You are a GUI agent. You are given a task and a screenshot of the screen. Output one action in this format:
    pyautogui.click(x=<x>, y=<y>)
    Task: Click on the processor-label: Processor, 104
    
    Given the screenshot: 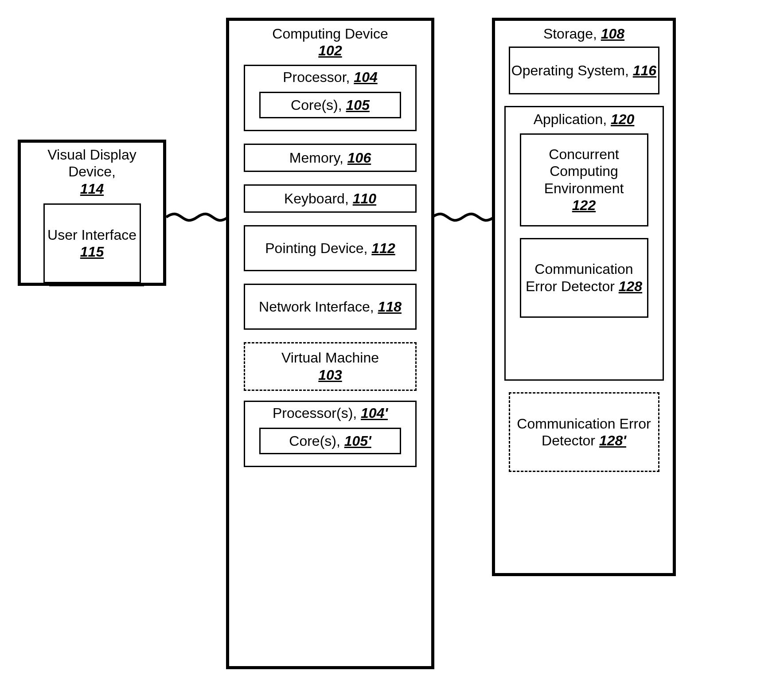 What is the action you would take?
    pyautogui.click(x=330, y=77)
    